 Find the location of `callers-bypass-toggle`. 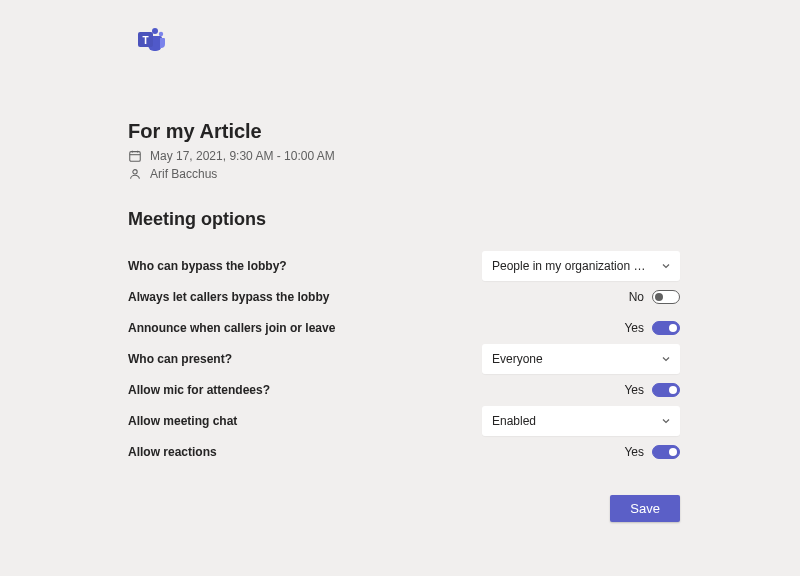

callers-bypass-toggle is located at coordinates (666, 297).